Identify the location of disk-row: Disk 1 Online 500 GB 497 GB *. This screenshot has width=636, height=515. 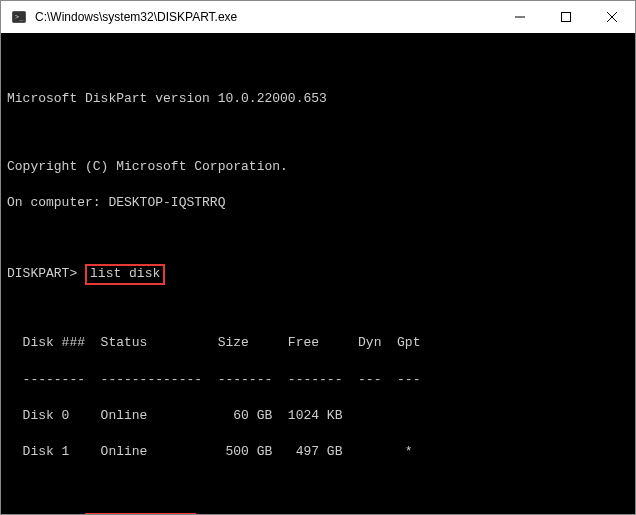
(318, 452).